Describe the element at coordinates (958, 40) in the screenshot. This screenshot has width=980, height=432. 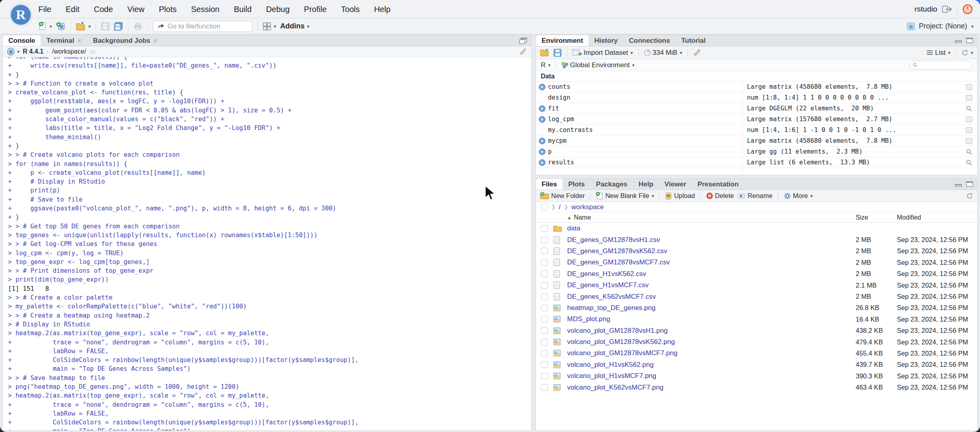
I see `minimize-pane-icon` at that location.